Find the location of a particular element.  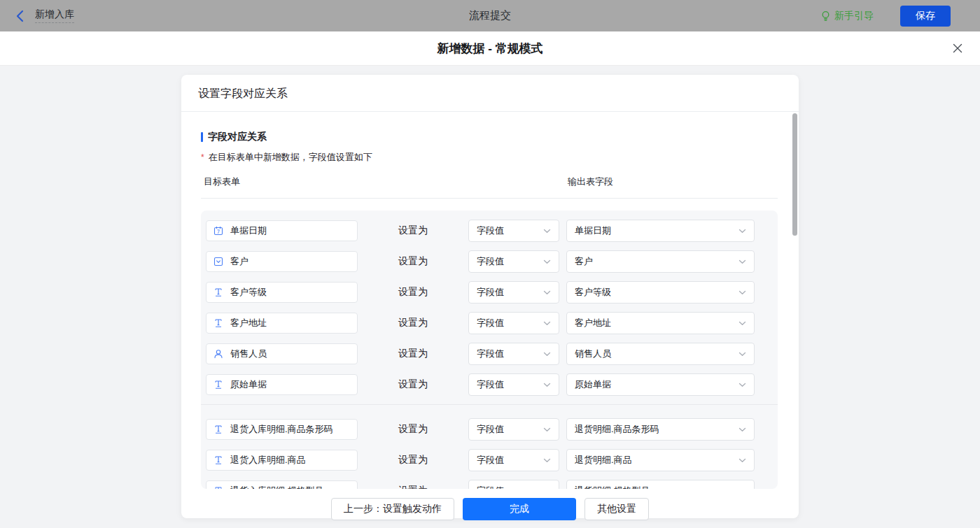

back-button is located at coordinates (20, 16).